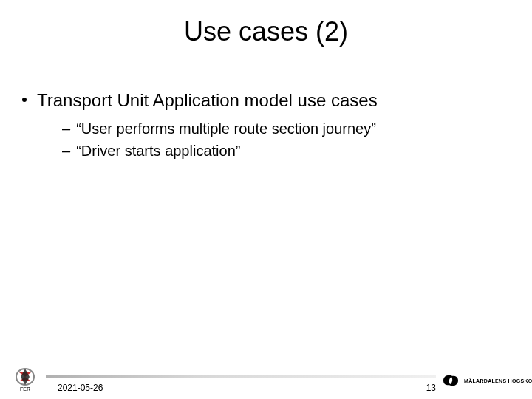 This screenshot has height=399, width=532. Describe the element at coordinates (266, 379) in the screenshot. I see `slide-footer: FER 2021-05-26 13 MÄLARDALENS HÖGSKOLA` at that location.